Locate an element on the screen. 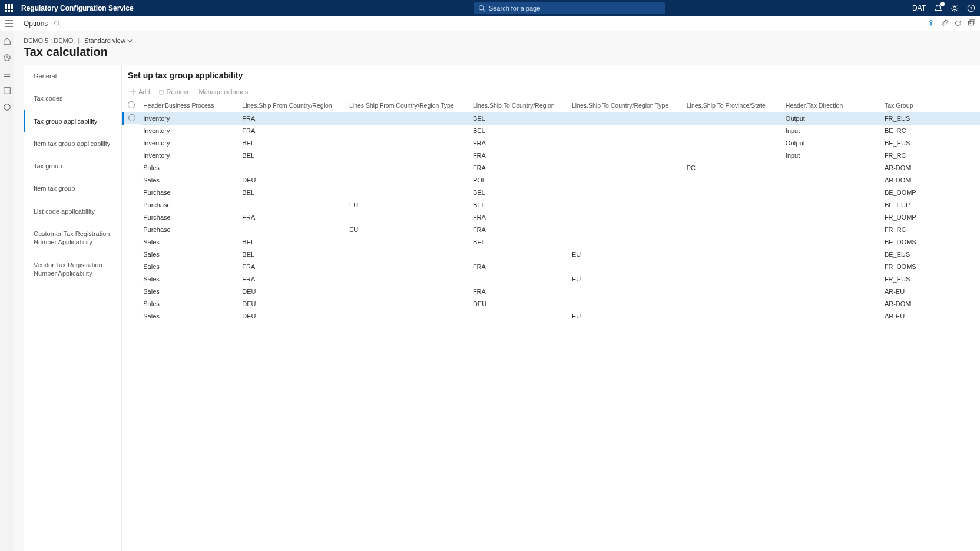 This screenshot has width=980, height=551. leftmenu-item: List code applicability is located at coordinates (72, 211).